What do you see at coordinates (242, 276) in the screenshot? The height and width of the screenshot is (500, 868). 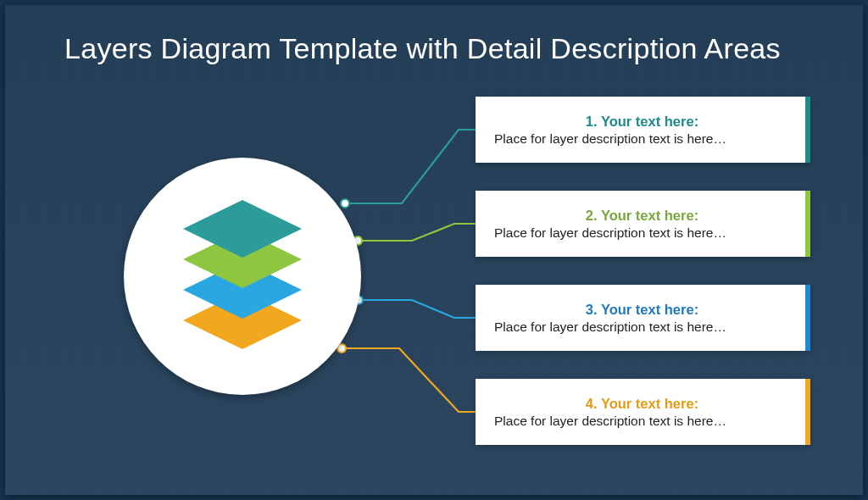 I see `stacked-layers-icon` at bounding box center [242, 276].